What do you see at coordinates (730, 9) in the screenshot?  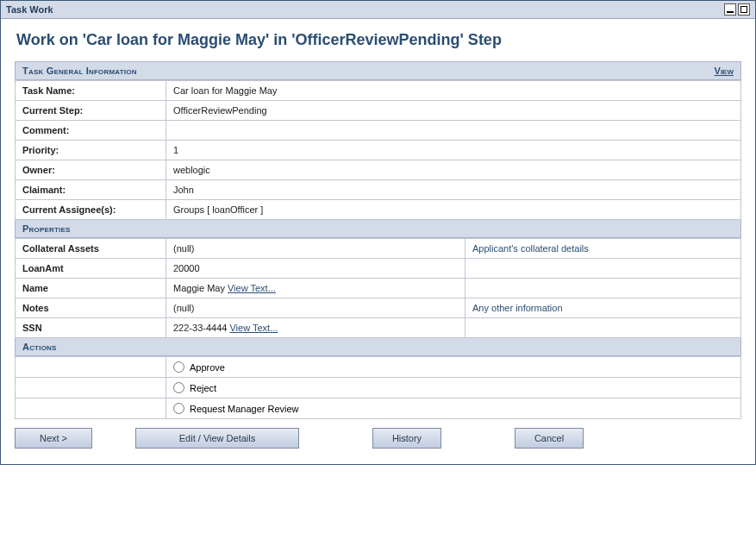 I see `minimize-icon` at bounding box center [730, 9].